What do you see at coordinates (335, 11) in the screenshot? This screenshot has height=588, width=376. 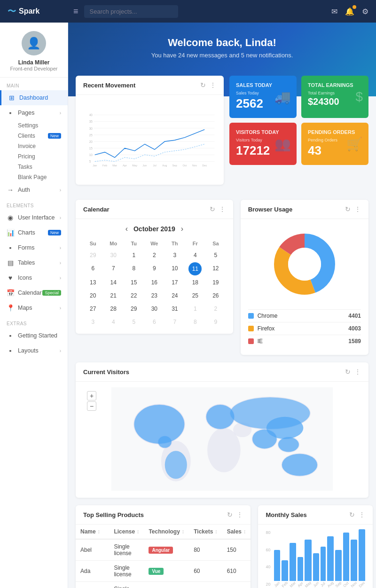 I see `mail-icon: ✉` at bounding box center [335, 11].